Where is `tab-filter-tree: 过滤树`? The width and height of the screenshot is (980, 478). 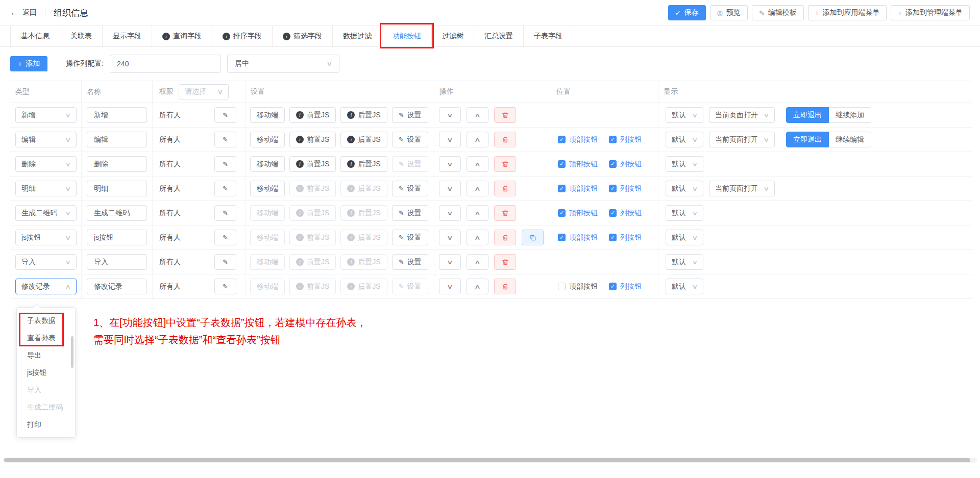 tab-filter-tree: 过滤树 is located at coordinates (453, 36).